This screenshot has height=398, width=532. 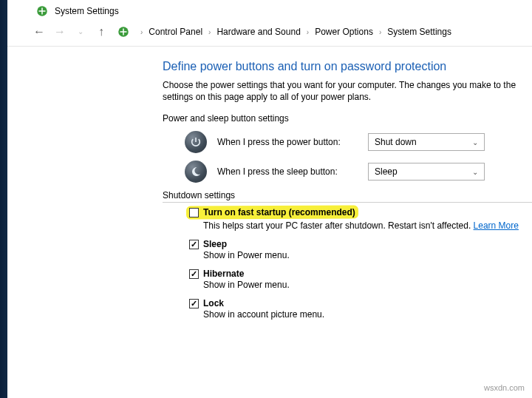 I want to click on lock-desc: Show in account picture menu., so click(x=368, y=314).